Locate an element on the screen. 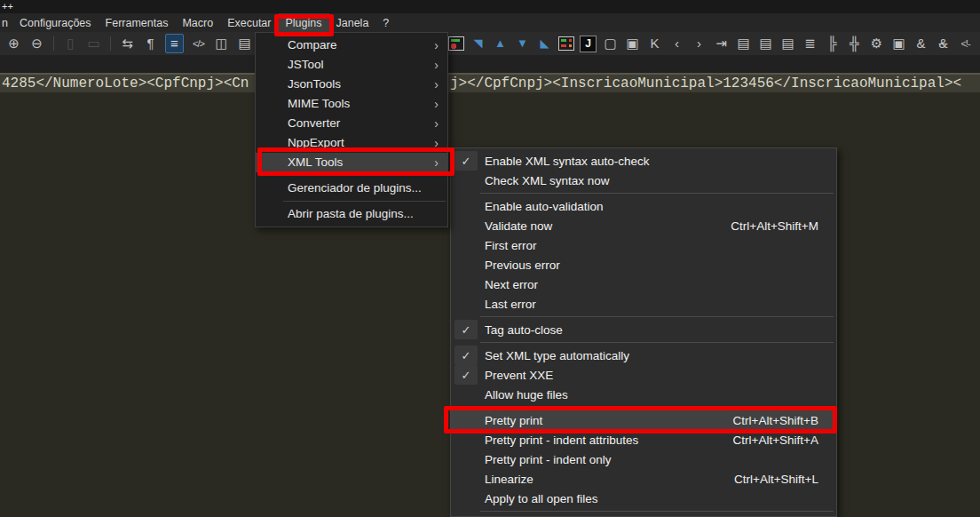  first-nav-icon: K is located at coordinates (655, 44).